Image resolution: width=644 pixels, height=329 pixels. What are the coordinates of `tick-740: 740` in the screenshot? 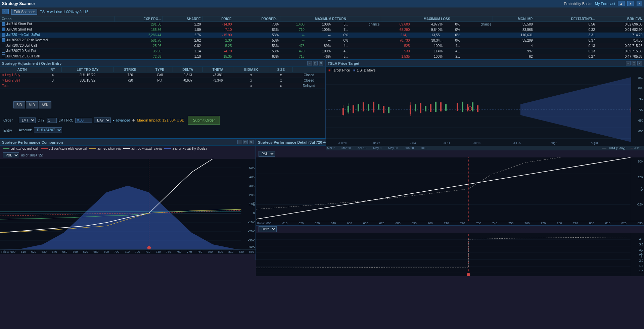 It's located at (158, 252).